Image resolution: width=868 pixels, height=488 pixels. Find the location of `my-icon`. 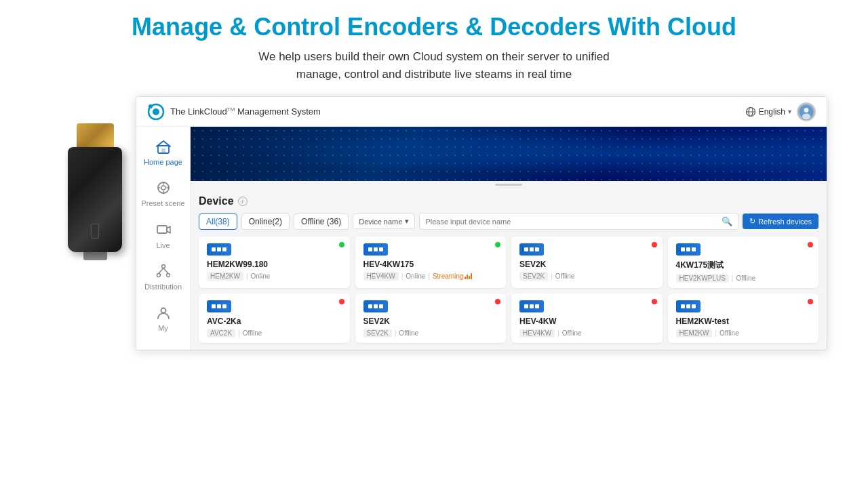

my-icon is located at coordinates (163, 313).